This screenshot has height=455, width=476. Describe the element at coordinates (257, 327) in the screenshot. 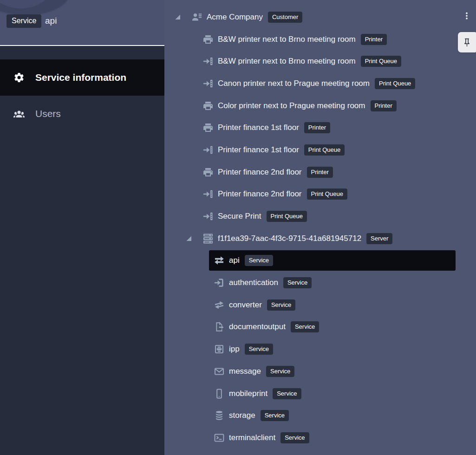

I see `tree-item-label: documentoutput` at that location.